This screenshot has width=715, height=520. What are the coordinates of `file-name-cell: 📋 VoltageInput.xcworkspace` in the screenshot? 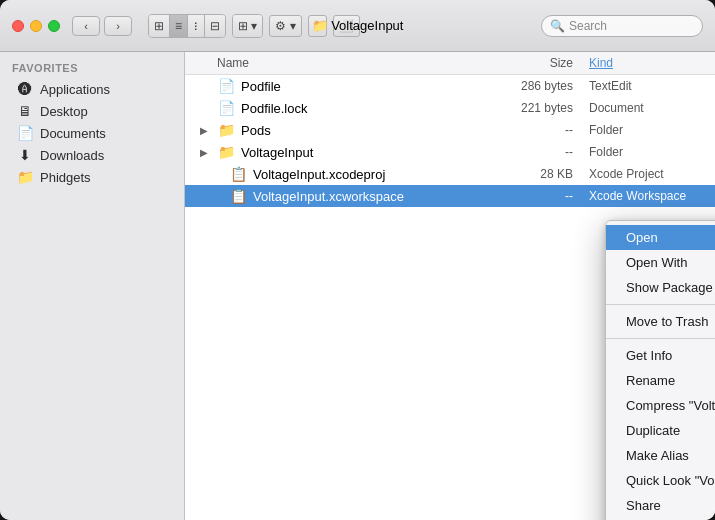 It's located at (335, 196).